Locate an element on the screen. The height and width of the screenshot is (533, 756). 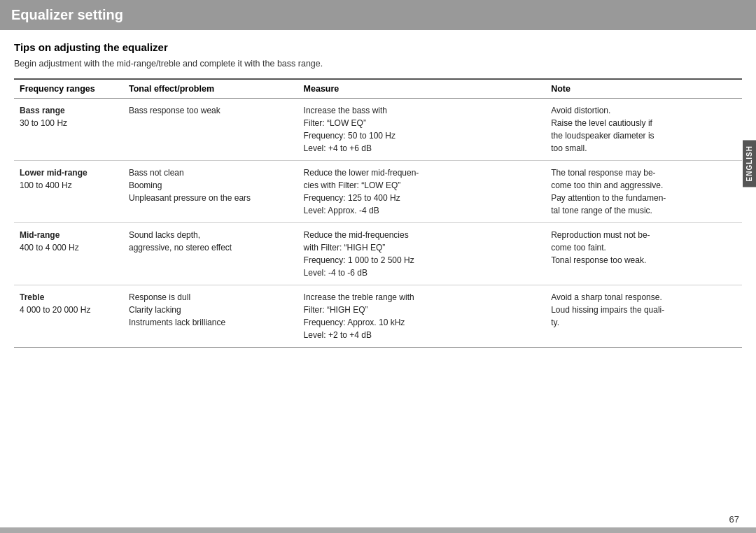
freq-hz-1: 100 to 400 Hz is located at coordinates (46, 185).